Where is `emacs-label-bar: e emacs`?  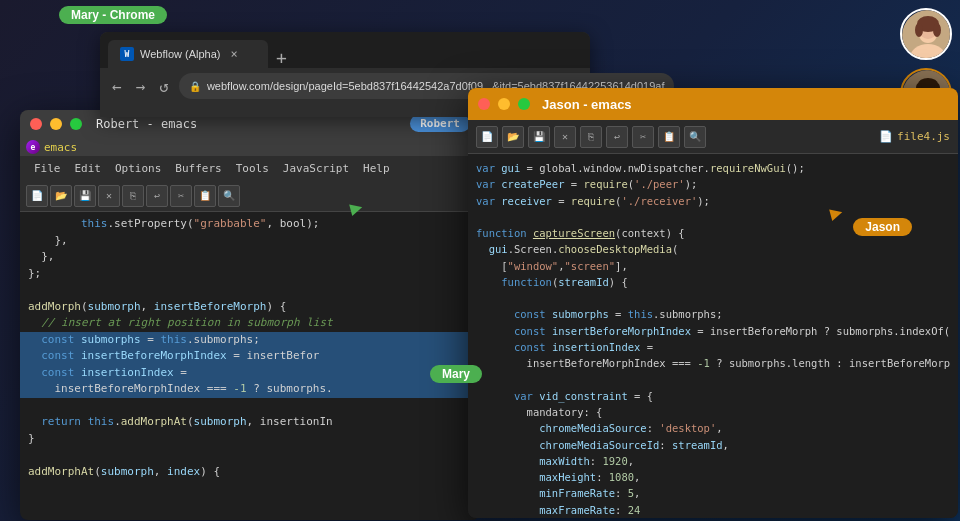 emacs-label-bar: e emacs is located at coordinates (250, 147).